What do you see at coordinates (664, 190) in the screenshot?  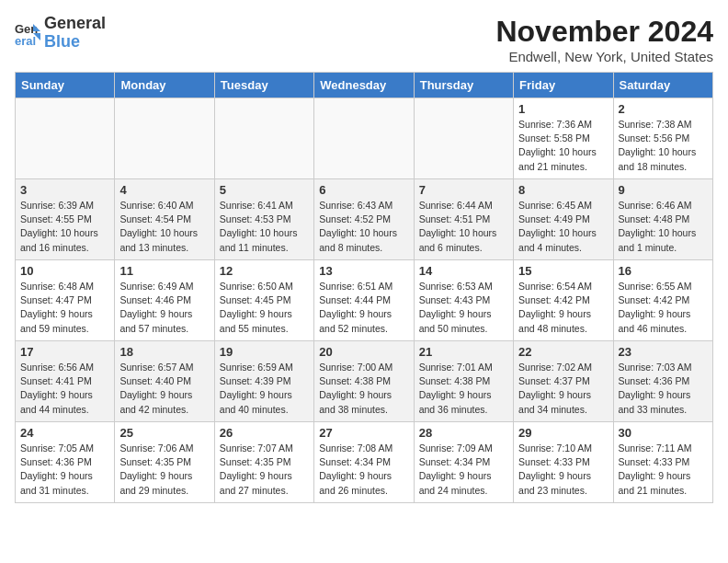 I see `day-number: 9` at bounding box center [664, 190].